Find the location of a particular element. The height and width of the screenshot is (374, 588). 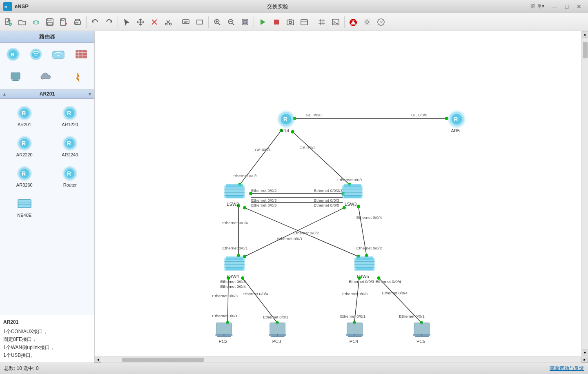

node-PC4: PC4 is located at coordinates (355, 333).